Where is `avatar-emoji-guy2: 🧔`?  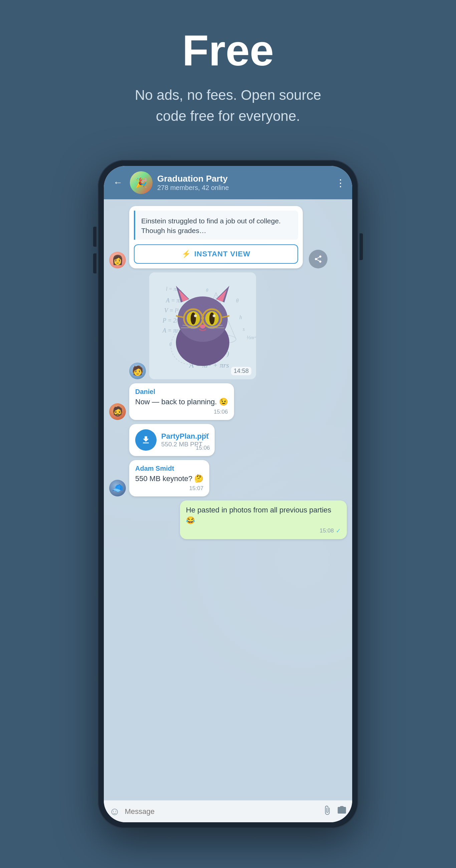 avatar-emoji-guy2: 🧔 is located at coordinates (117, 412).